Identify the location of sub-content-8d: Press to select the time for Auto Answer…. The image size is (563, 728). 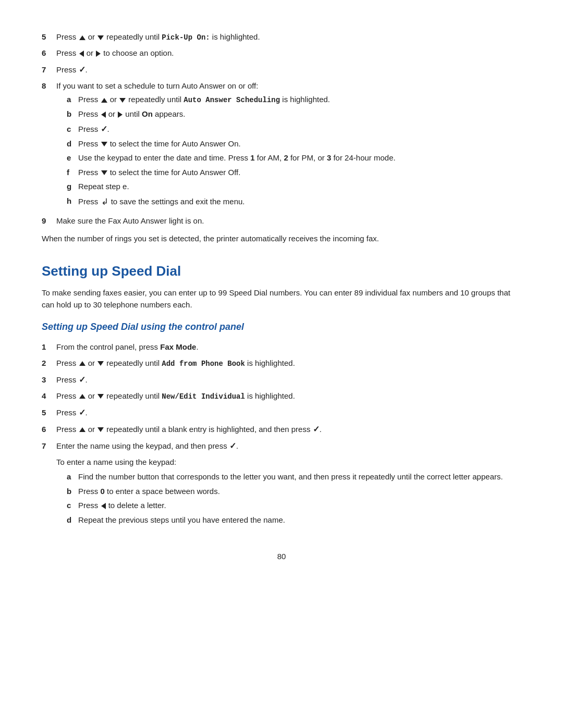
(300, 144).